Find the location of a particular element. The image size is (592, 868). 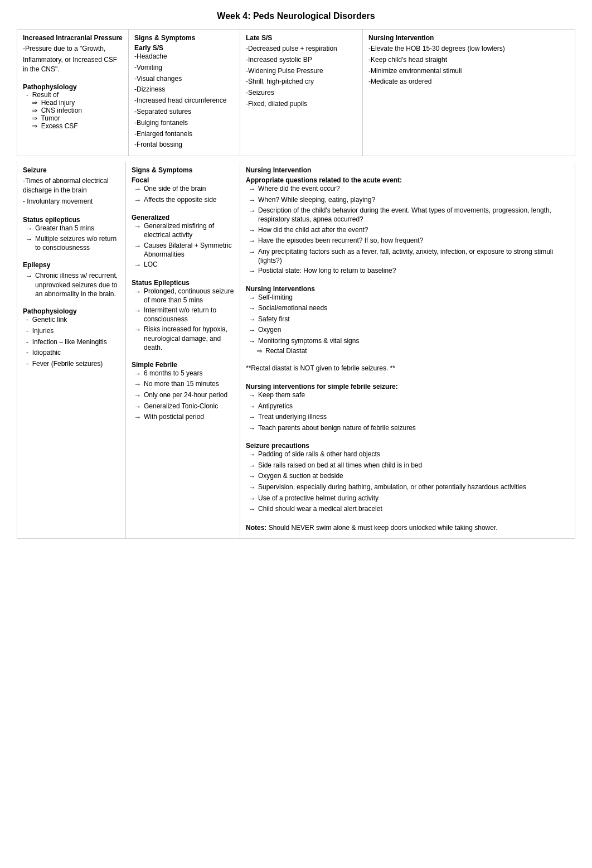

patho2-items: - Genetic link - Injuries - Infection – … is located at coordinates (71, 342).